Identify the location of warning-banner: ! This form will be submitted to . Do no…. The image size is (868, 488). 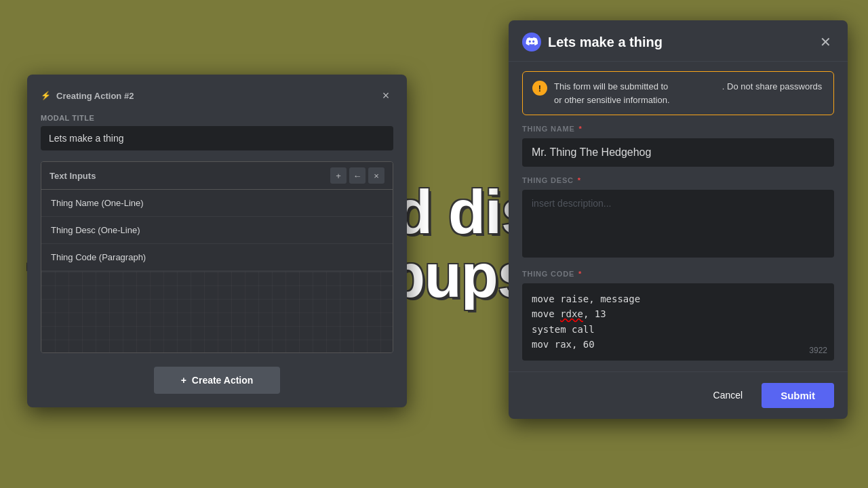
(678, 94).